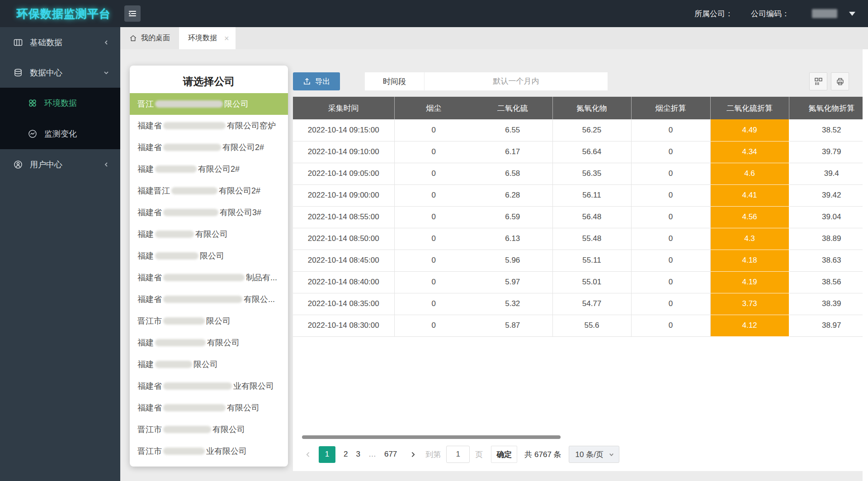  I want to click on table-row: 2022-10-14 09:05:0006.5856.3504.639.4, so click(578, 174).